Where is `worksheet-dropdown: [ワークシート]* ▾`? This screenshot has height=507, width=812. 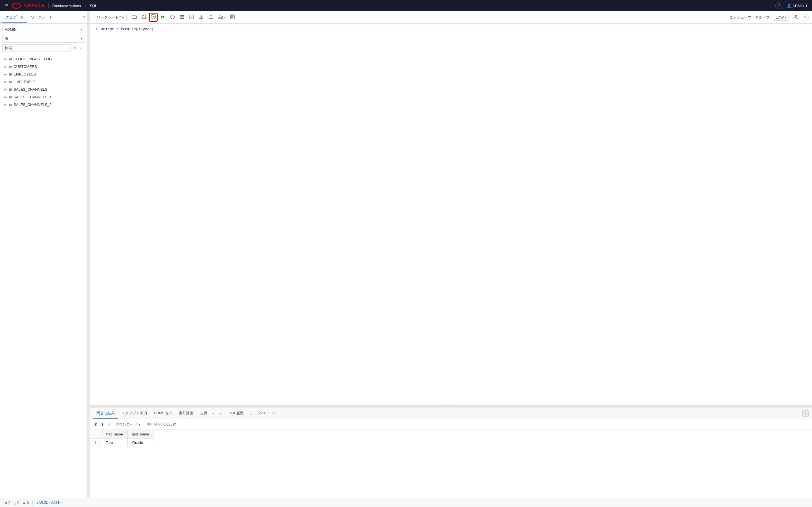 worksheet-dropdown: [ワークシート]* ▾ is located at coordinates (110, 17).